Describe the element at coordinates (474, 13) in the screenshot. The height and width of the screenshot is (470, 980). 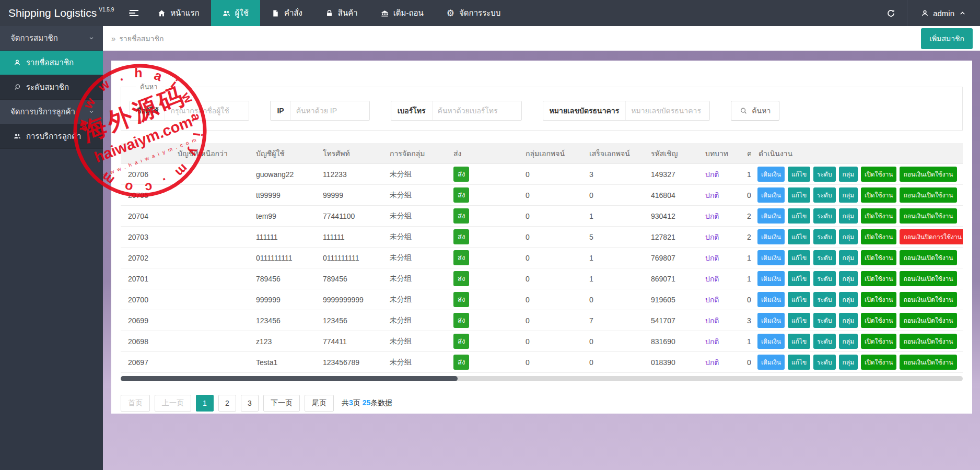
I see `nav-item-system: ⚙ จัดการระบบ` at that location.